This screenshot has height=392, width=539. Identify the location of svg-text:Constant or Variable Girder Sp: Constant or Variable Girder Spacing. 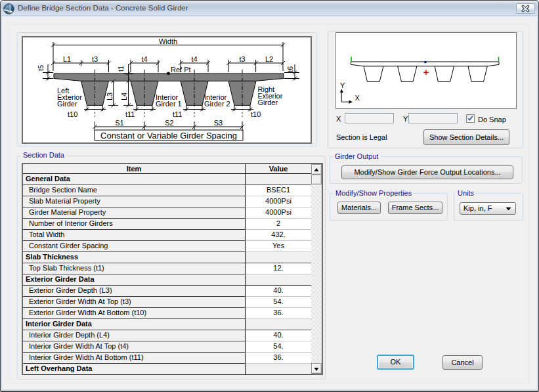
(169, 135).